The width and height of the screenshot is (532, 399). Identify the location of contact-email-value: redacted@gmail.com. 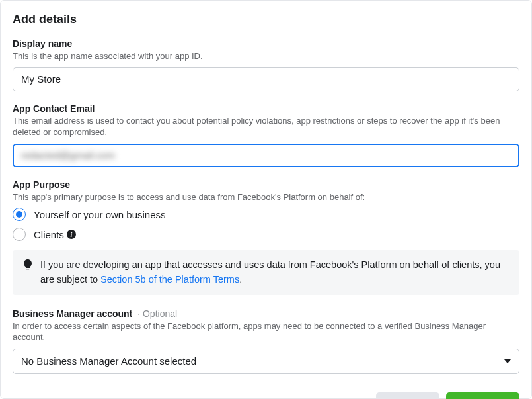
(68, 155).